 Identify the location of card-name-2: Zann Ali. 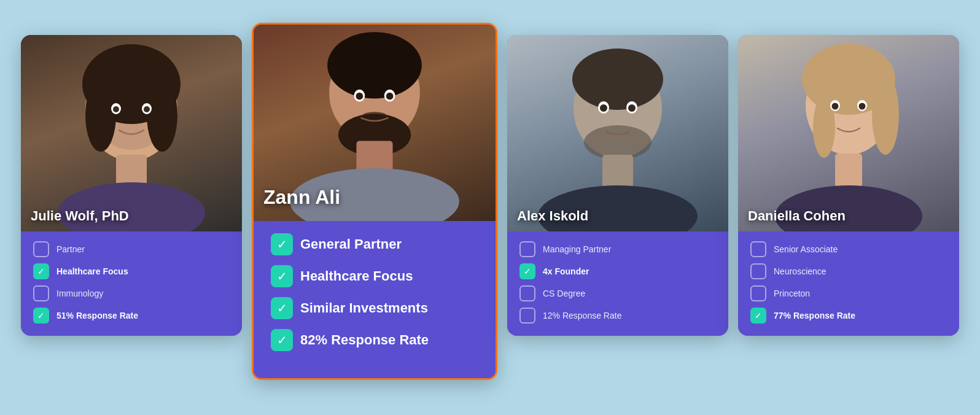
(302, 197).